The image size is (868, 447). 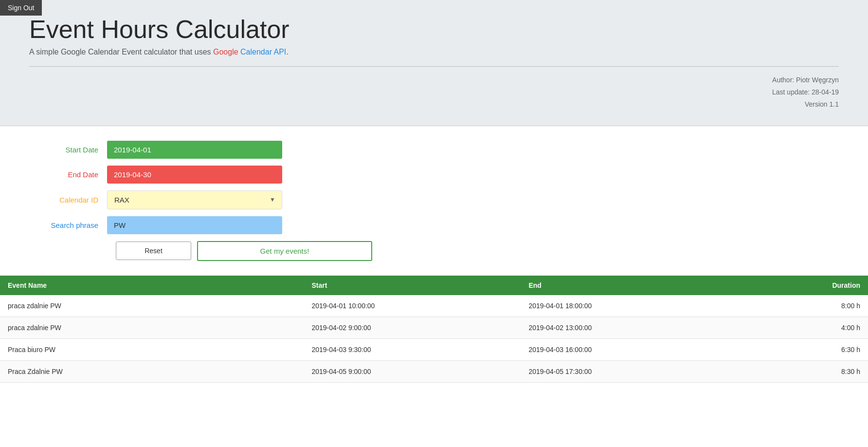 I want to click on col-header-end: End, so click(x=629, y=285).